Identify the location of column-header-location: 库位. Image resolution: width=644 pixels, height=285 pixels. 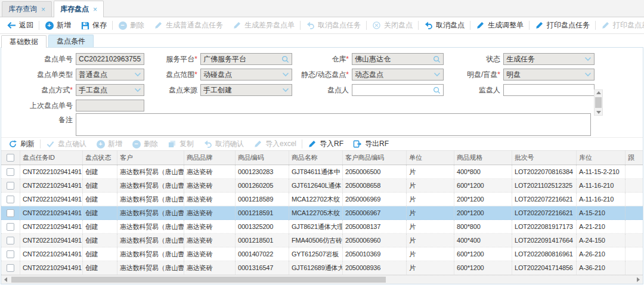
(601, 157).